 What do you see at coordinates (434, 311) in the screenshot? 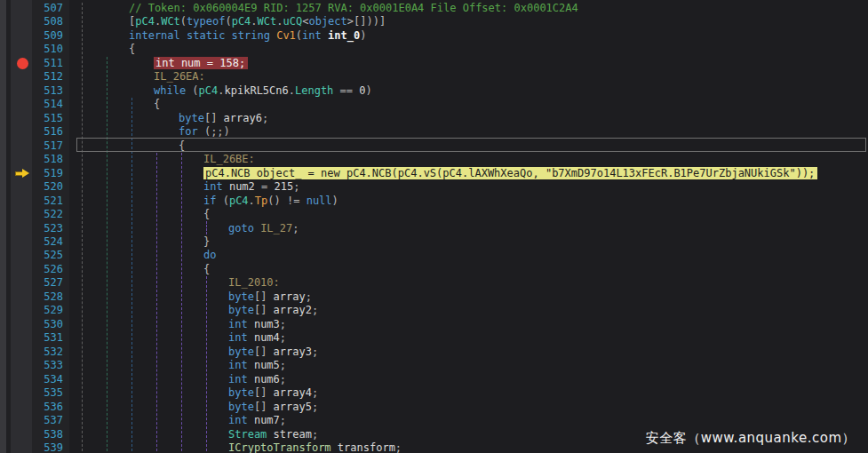
I see `code-line: 529byte[] array2;` at bounding box center [434, 311].